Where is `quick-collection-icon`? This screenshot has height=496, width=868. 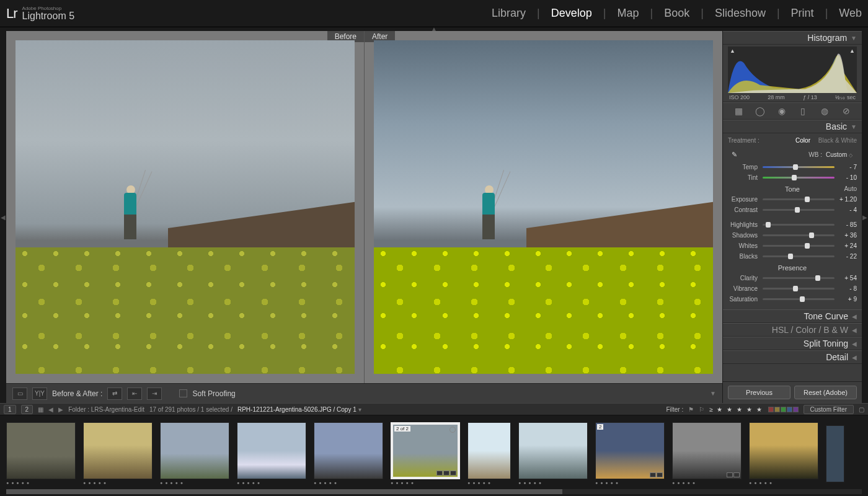 quick-collection-icon is located at coordinates (453, 430).